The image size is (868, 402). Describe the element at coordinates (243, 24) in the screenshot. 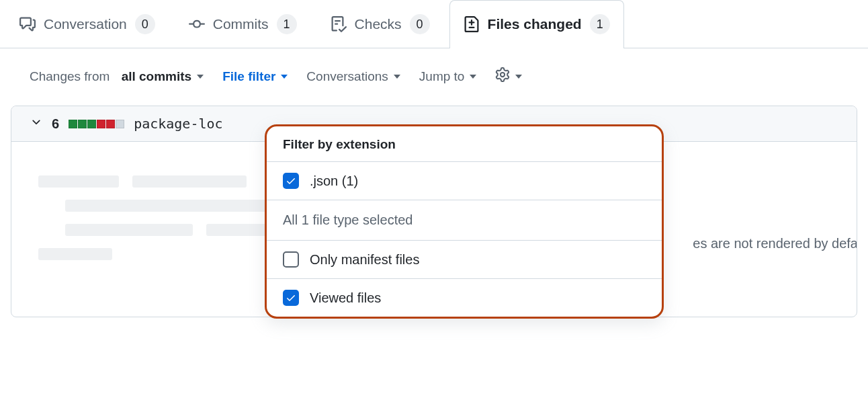

I see `tab-commits: Commits 1` at that location.